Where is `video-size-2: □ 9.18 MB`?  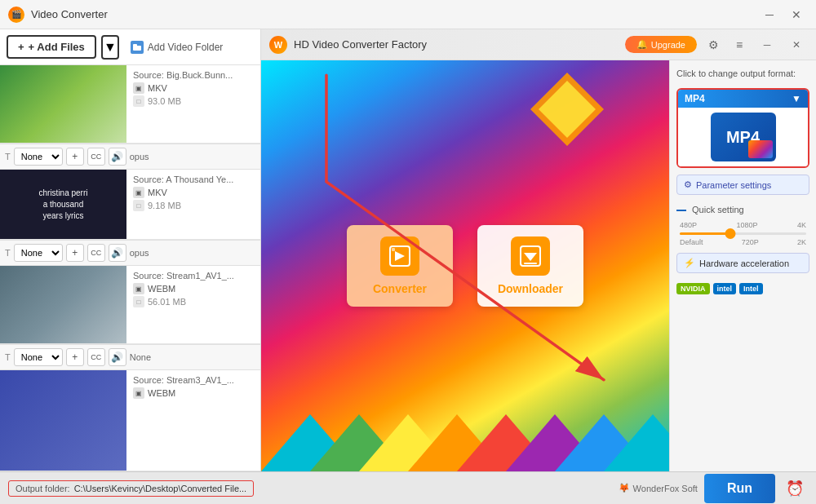
video-size-2: □ 9.18 MB is located at coordinates (193, 206).